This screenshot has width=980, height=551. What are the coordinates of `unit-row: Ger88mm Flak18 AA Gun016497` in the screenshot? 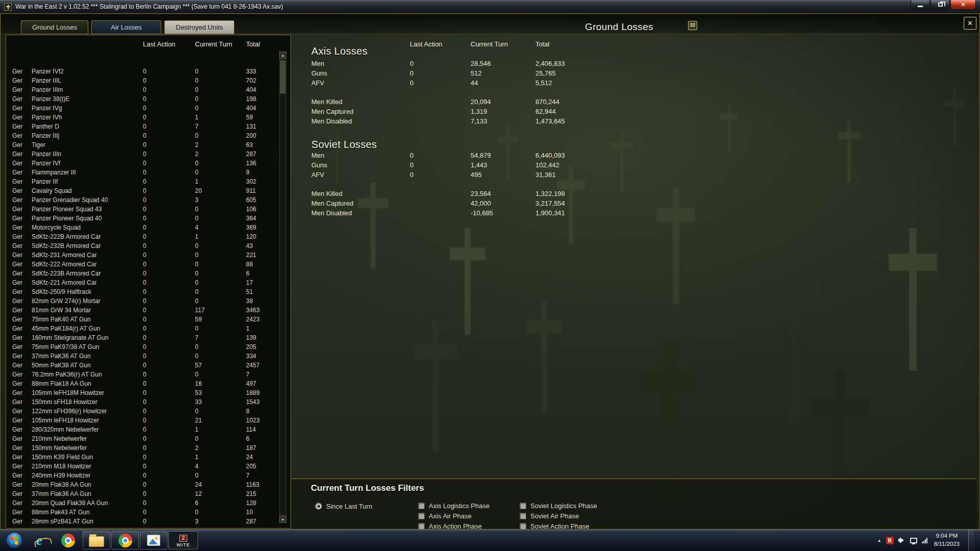 It's located at (144, 384).